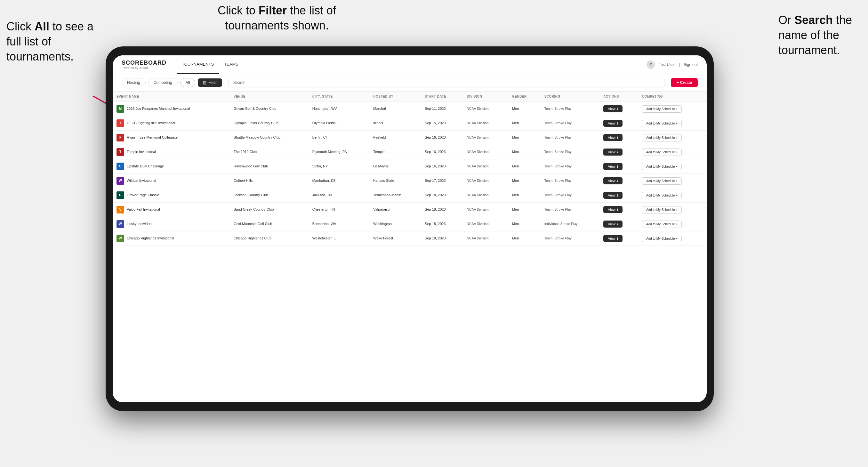  What do you see at coordinates (171, 239) in the screenshot?
I see `cell-event-name: W Chicago Highlands Invitational` at bounding box center [171, 239].